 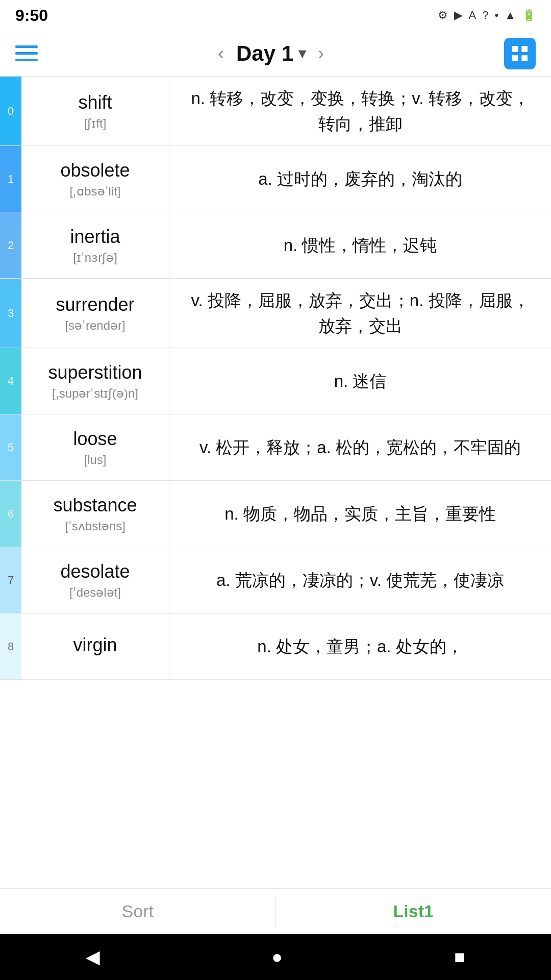 What do you see at coordinates (276, 179) in the screenshot?
I see `word-row: 1obsolete[ˌɑbsəˈlit]a. 过时的，废弃的，淘汰的` at bounding box center [276, 179].